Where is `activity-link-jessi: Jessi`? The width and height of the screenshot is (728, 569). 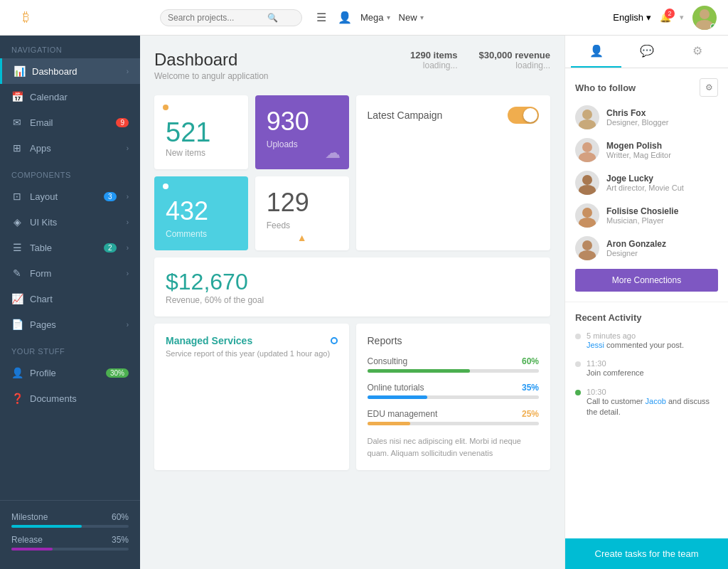
activity-link-jessi: Jessi is located at coordinates (596, 345).